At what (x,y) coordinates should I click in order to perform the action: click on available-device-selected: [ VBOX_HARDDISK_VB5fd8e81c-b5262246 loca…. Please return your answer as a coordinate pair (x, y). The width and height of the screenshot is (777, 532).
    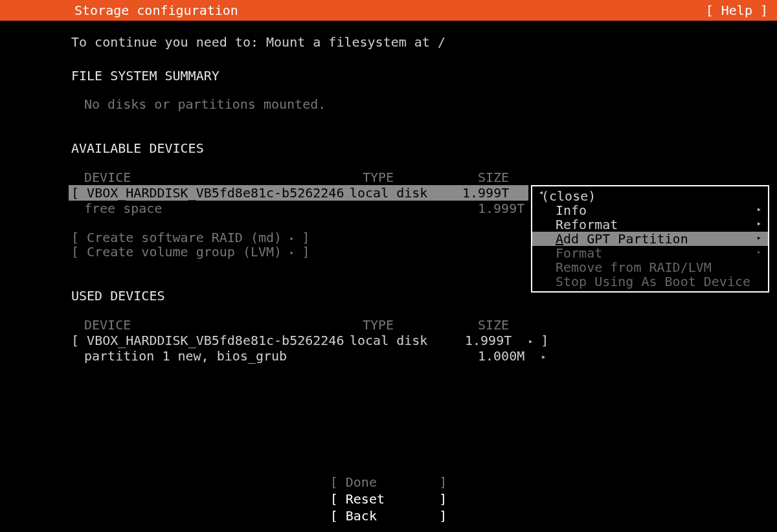
    Looking at the image, I should click on (298, 193).